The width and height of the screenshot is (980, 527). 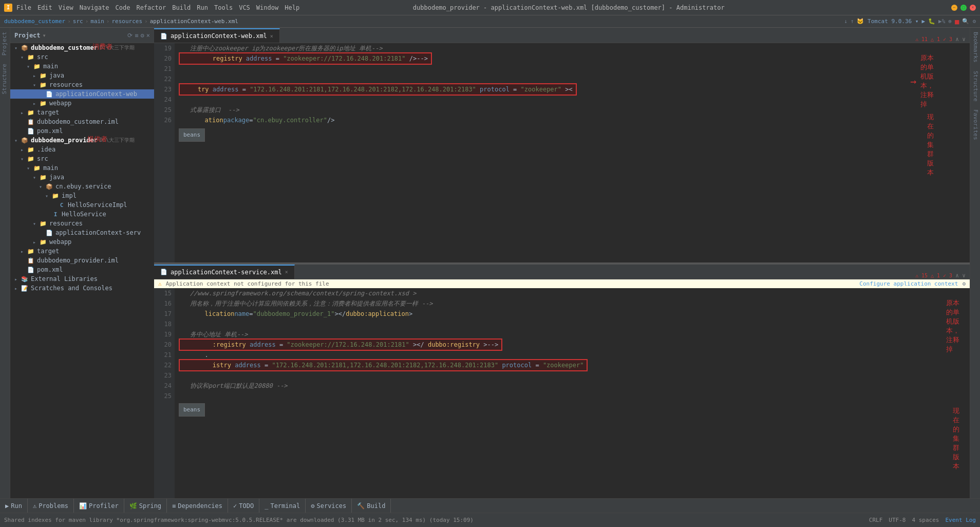 I want to click on project-tab: Project, so click(x=5, y=44).